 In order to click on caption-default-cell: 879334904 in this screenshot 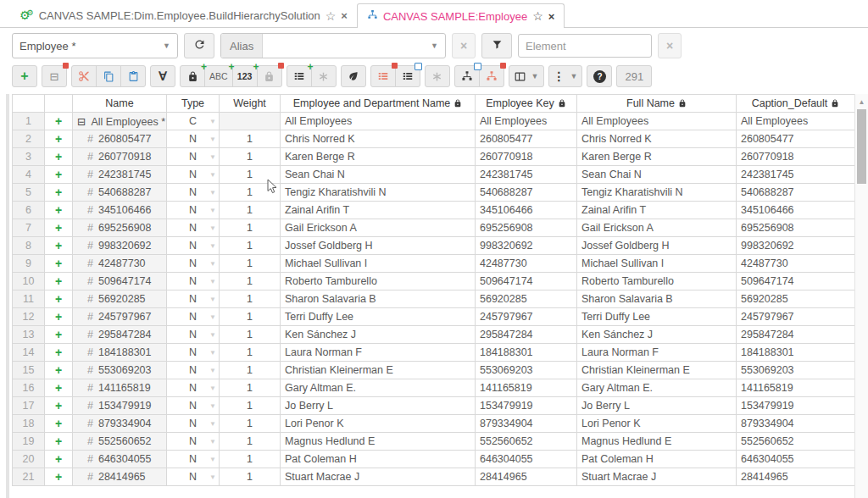, I will do `click(796, 423)`.